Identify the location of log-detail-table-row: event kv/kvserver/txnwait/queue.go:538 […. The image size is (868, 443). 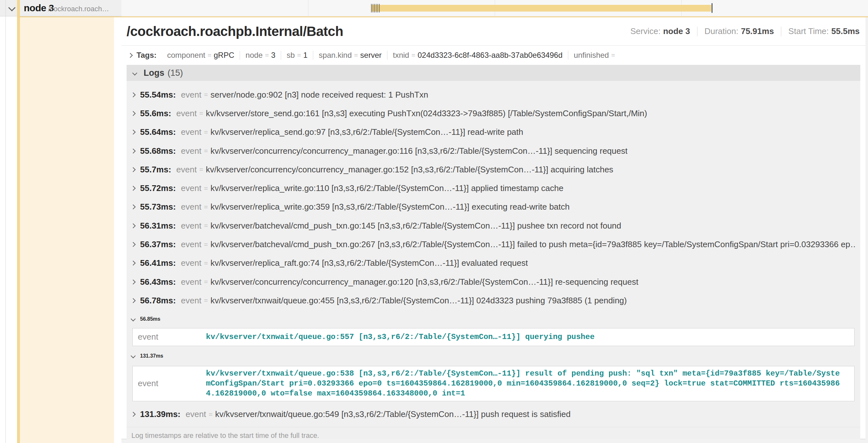
(493, 384).